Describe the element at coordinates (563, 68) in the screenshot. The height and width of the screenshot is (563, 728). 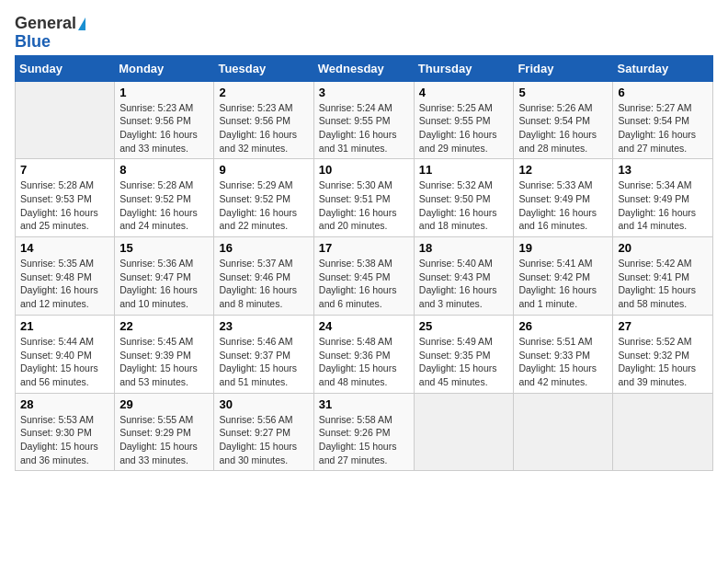
I see `calendar-dow-header: Friday` at that location.